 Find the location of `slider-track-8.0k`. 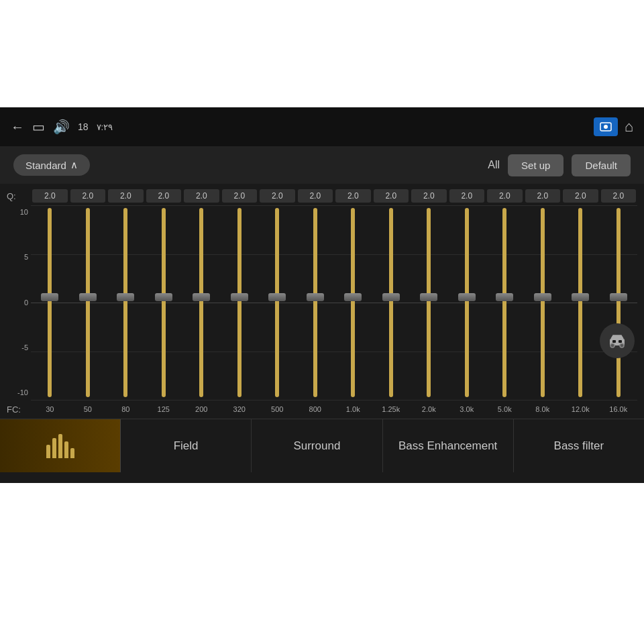

slider-track-8.0k is located at coordinates (543, 303).